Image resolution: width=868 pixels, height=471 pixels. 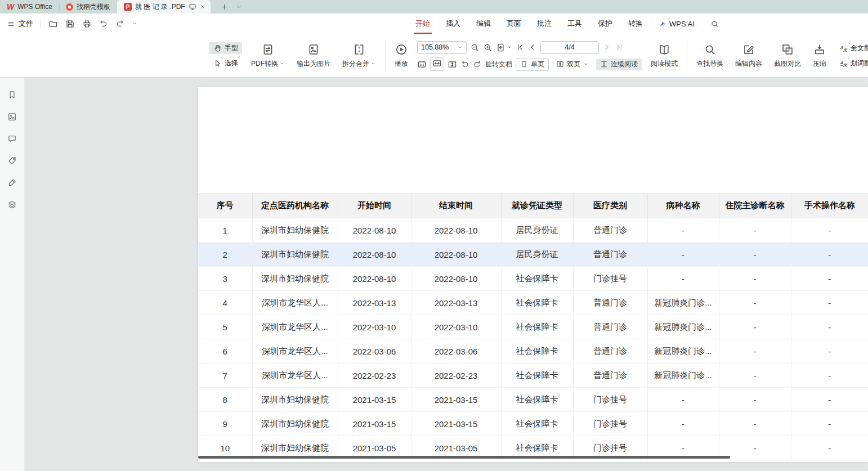 I want to click on table-row: 6深圳市龙华区人...2022-03-062022-03-06社会保障卡普通门诊…, so click(x=533, y=351).